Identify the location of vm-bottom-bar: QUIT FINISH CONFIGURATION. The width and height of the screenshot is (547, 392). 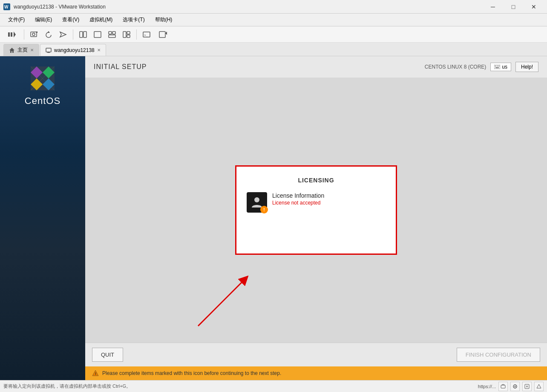
(316, 355).